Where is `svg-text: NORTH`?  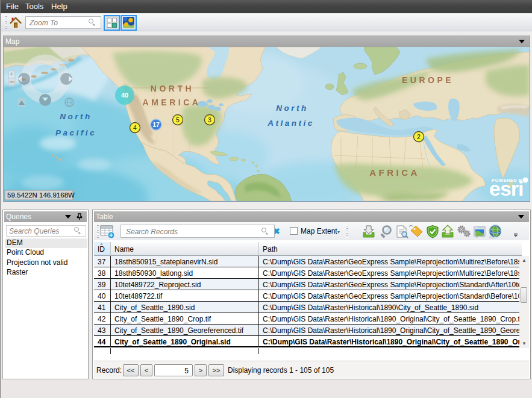
svg-text: NORTH is located at coordinates (172, 89).